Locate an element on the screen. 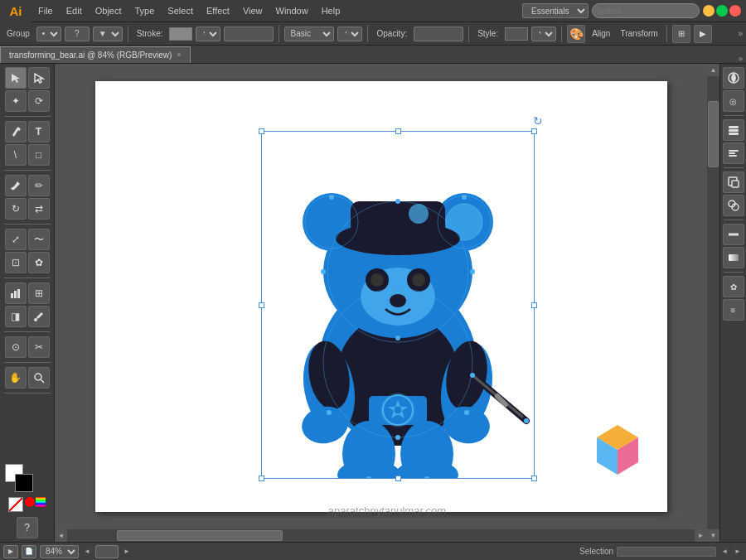 The image size is (746, 560). color-guide-btn: 🎨 is located at coordinates (576, 34).